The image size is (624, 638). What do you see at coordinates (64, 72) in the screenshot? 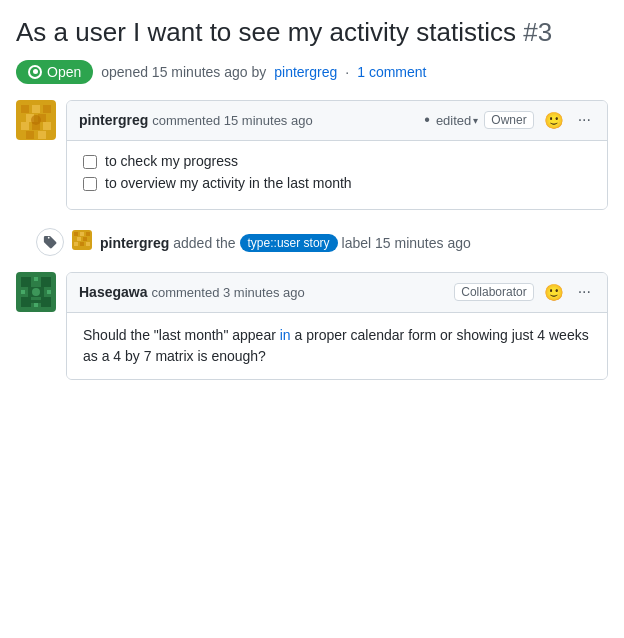
I see `status-label: Open` at bounding box center [64, 72].